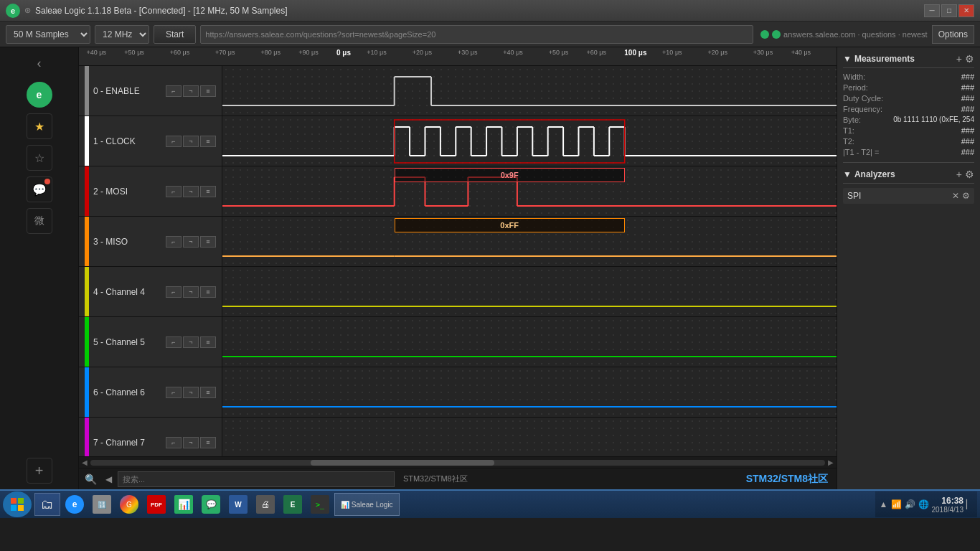 The width and height of the screenshot is (980, 551). Describe the element at coordinates (151, 241) in the screenshot. I see `channel-label-3: 3 - MISO ⌐ ¬ ≡` at that location.